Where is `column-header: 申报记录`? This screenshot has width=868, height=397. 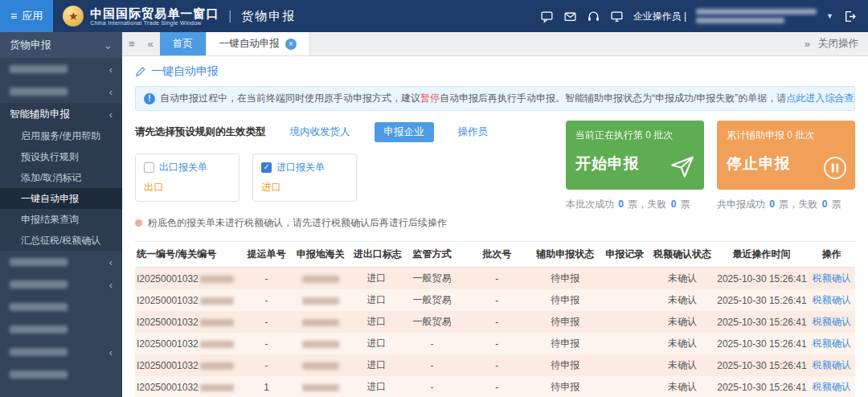
column-header: 申报记录 is located at coordinates (625, 255).